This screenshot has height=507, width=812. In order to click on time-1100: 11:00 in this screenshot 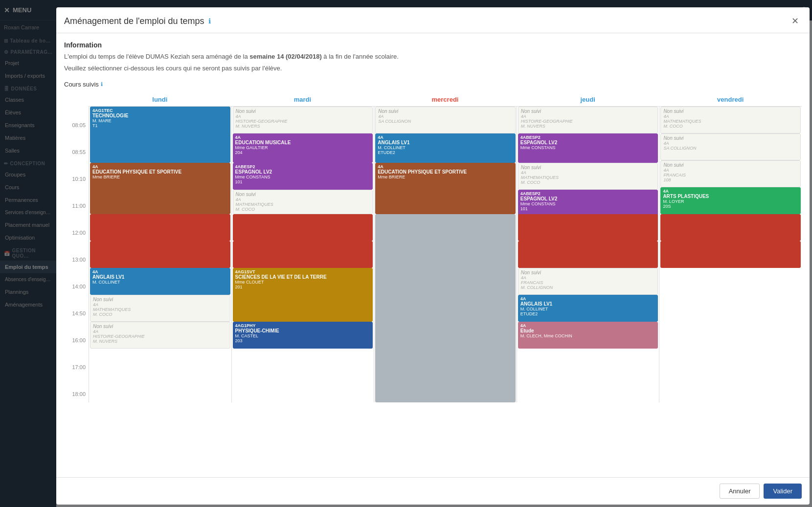, I will do `click(76, 216)`.